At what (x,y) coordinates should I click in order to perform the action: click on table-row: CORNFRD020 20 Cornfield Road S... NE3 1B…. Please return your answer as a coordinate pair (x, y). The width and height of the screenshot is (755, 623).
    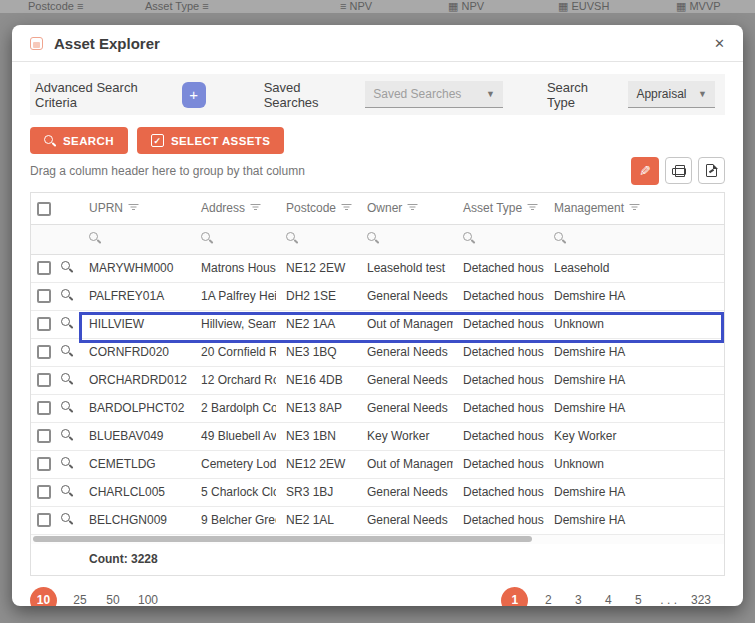
    Looking at the image, I should click on (378, 352).